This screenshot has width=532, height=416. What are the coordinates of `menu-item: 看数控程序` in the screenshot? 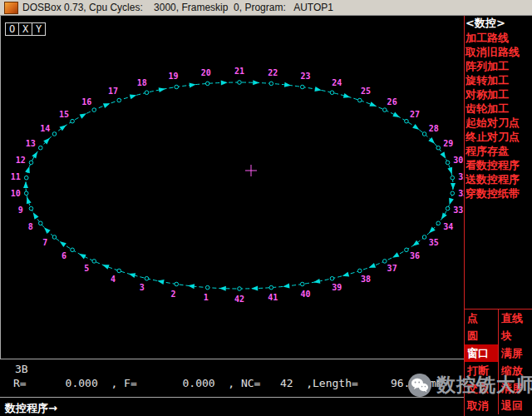 It's located at (499, 165).